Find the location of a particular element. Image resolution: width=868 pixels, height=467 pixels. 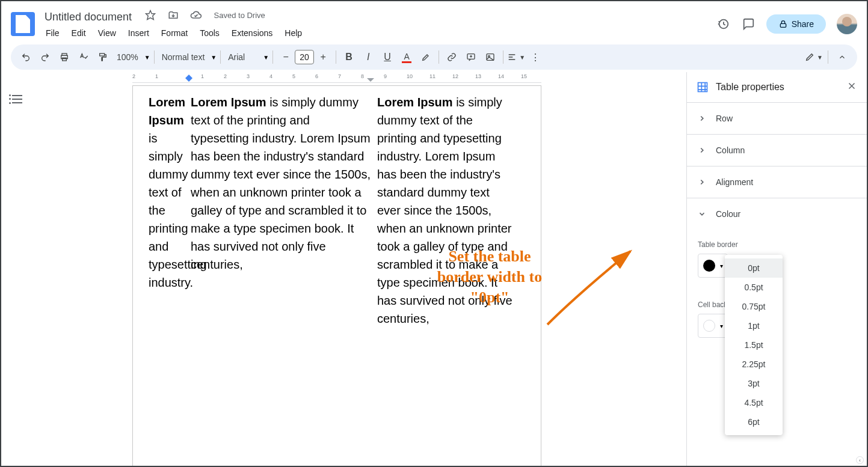

border-width-option-0pt: 0pt is located at coordinates (754, 268).